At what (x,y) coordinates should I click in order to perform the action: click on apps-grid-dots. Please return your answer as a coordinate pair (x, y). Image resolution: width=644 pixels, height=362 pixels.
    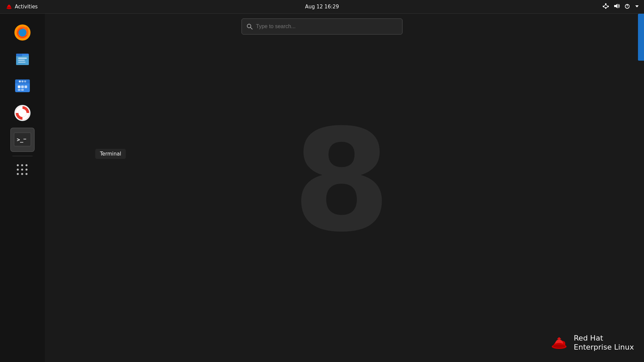
    Looking at the image, I should click on (22, 170).